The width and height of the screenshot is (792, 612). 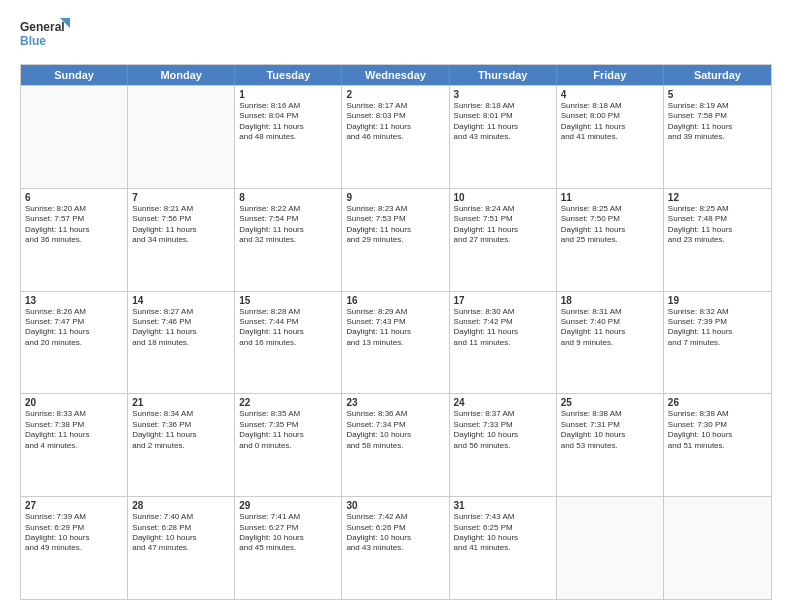 What do you see at coordinates (610, 300) in the screenshot?
I see `day-number: 18` at bounding box center [610, 300].